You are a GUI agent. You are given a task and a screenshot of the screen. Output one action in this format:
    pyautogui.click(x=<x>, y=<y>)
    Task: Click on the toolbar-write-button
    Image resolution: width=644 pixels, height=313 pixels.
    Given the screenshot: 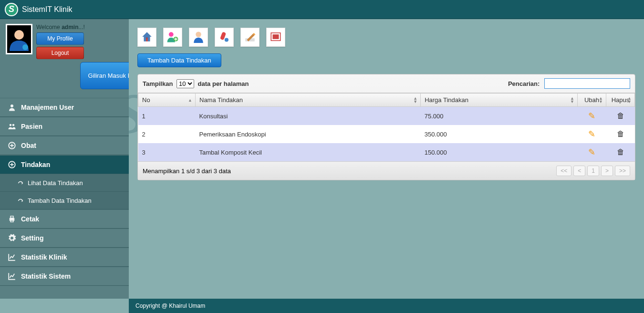 What is the action you would take?
    pyautogui.click(x=250, y=37)
    